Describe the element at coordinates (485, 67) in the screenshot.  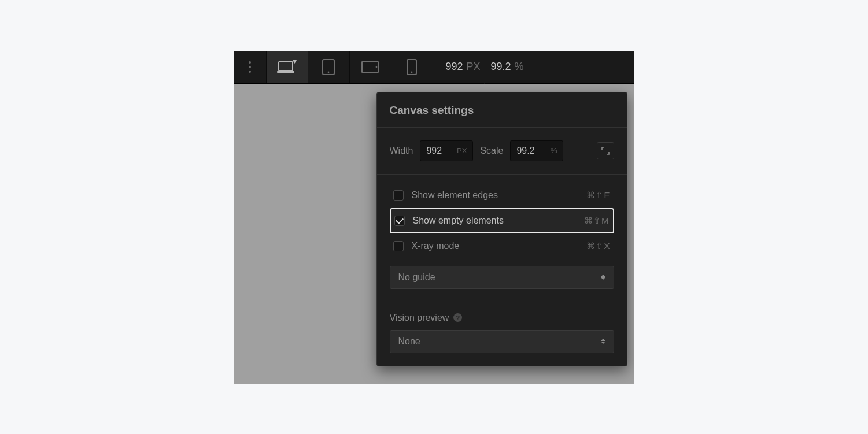
I see `canvas-zoom-readout: 992 PX 99.2 %` at that location.